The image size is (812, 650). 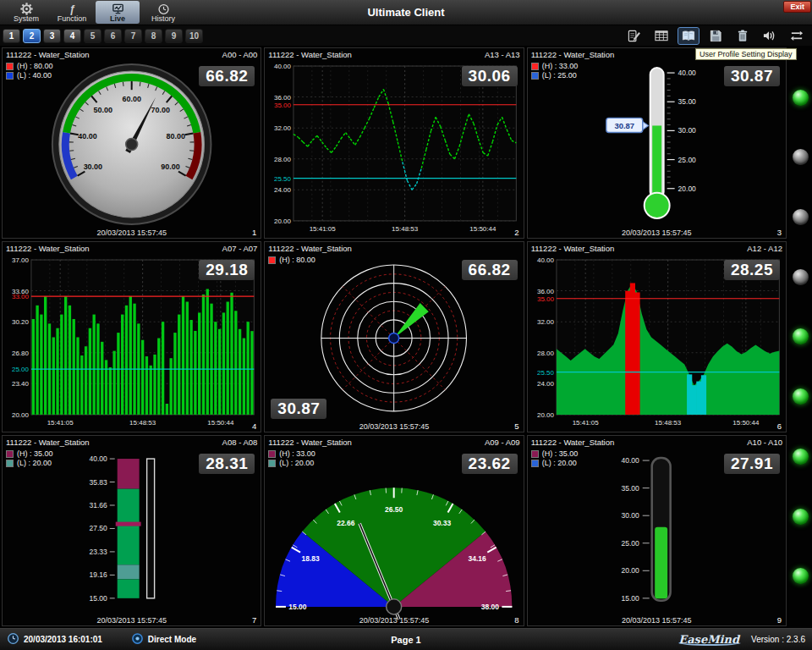 I want to click on panel-index: 9, so click(x=780, y=620).